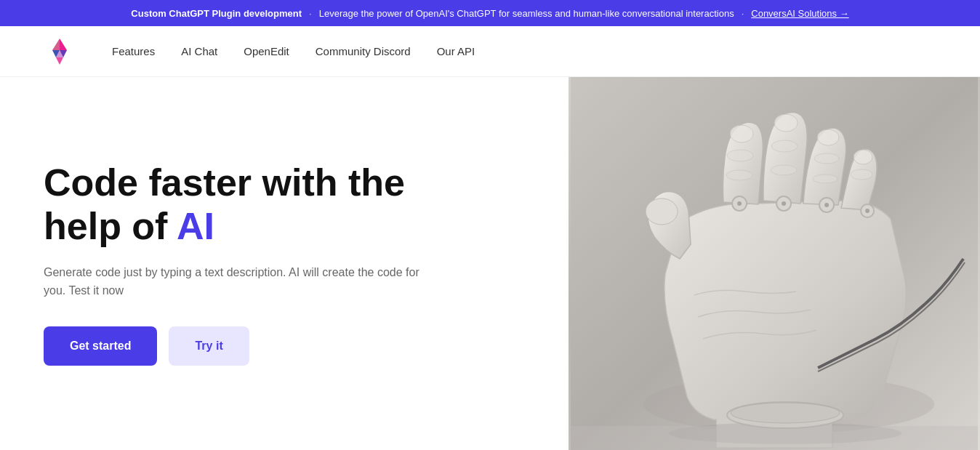 Image resolution: width=980 pixels, height=450 pixels. What do you see at coordinates (266, 52) in the screenshot?
I see `nav-item-open-edit: OpenEdit` at bounding box center [266, 52].